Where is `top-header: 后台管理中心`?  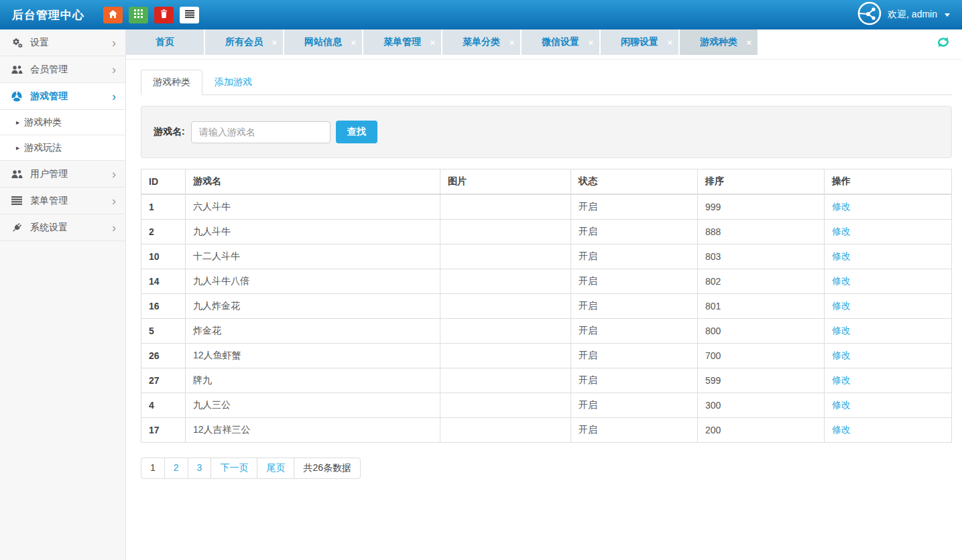
top-header: 后台管理中心 is located at coordinates (481, 15).